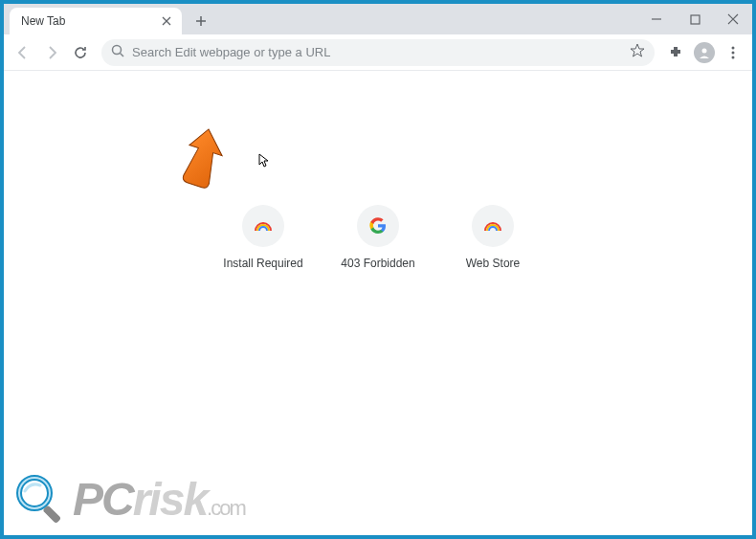  What do you see at coordinates (704, 53) in the screenshot?
I see `profile-button` at bounding box center [704, 53].